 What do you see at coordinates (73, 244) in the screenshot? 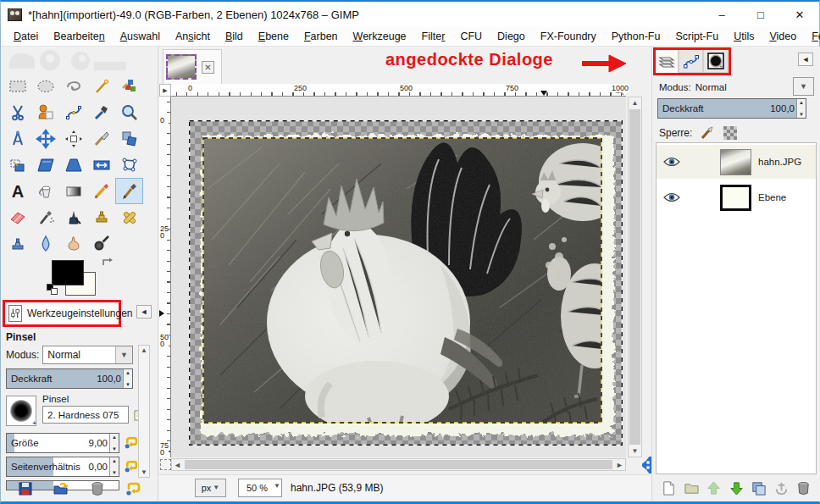
I see `tool-smudge-icon` at bounding box center [73, 244].